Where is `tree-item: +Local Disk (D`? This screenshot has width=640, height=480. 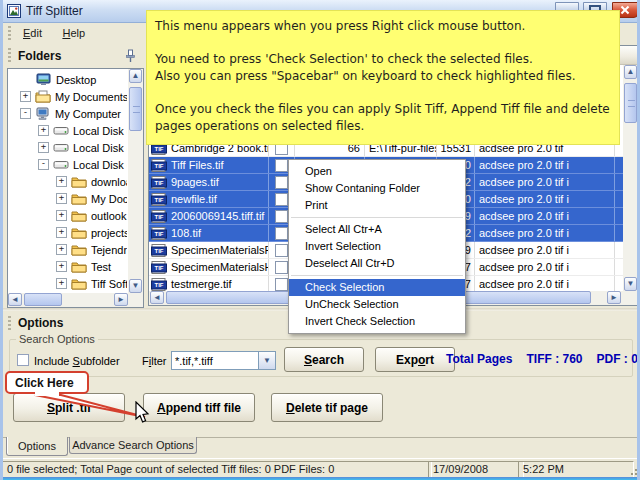
tree-item: +Local Disk (D is located at coordinates (68, 148).